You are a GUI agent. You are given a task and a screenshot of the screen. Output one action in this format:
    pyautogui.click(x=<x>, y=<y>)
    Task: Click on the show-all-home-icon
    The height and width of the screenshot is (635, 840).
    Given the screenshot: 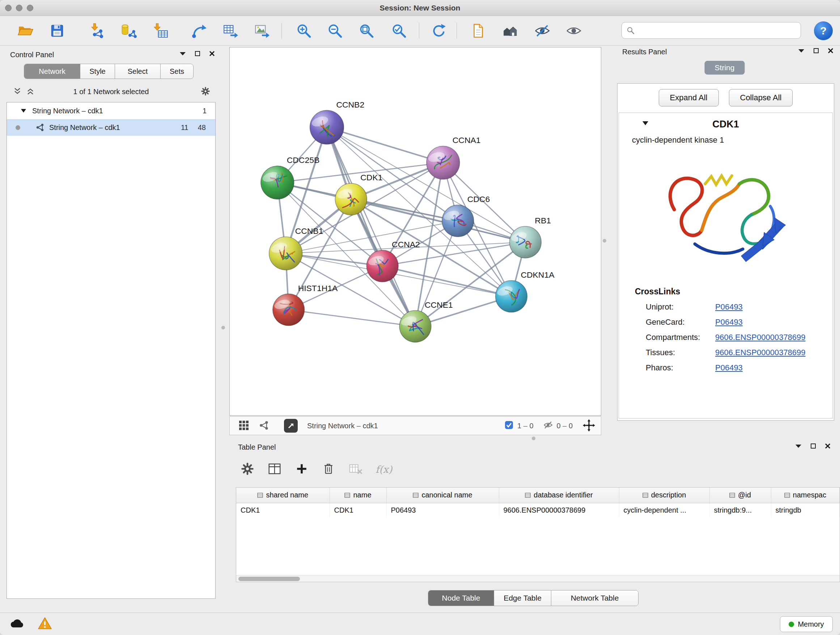 What is the action you would take?
    pyautogui.click(x=510, y=31)
    